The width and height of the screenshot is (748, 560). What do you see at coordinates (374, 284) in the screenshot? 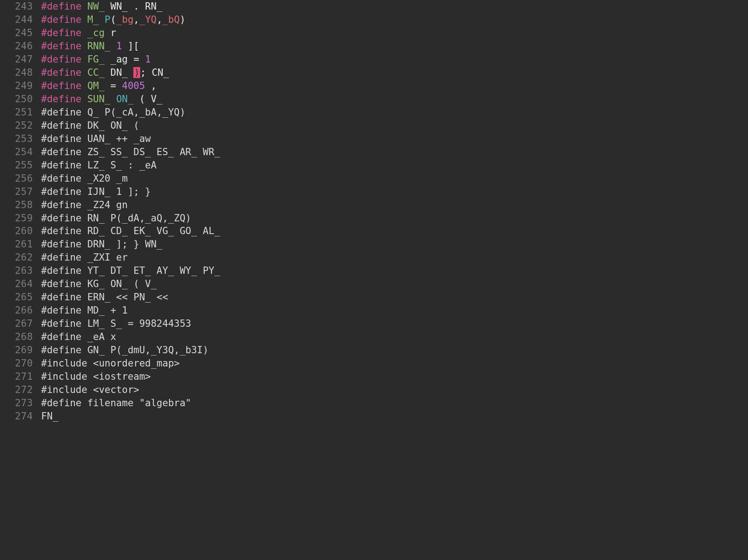
I see `code-line: 264#define KG_ ON_ ( V_` at bounding box center [374, 284].